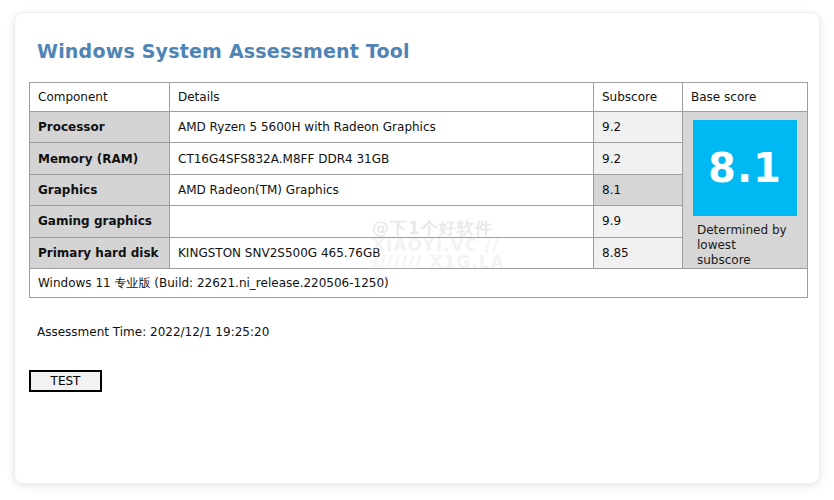  Describe the element at coordinates (745, 168) in the screenshot. I see `base-score-box: 8.1` at that location.